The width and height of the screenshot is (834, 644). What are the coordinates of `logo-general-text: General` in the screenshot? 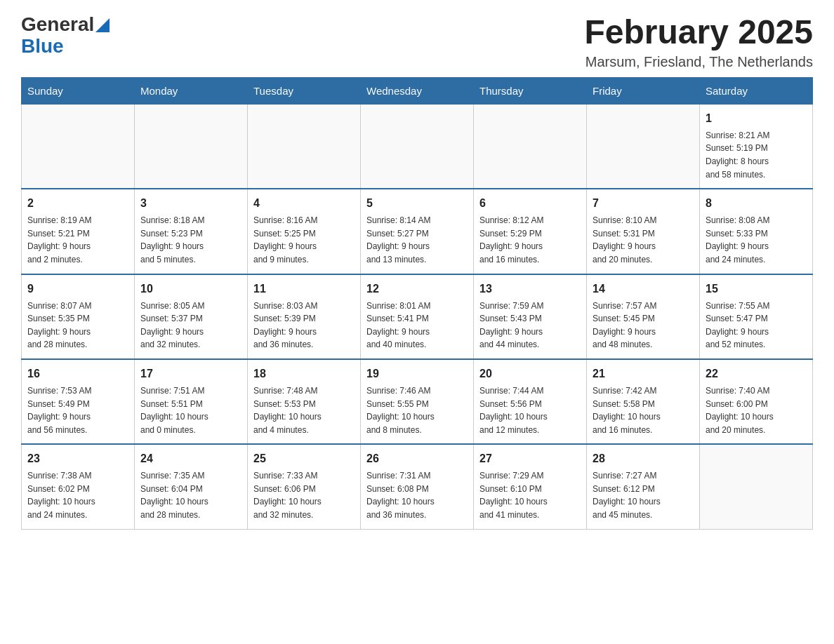 It's located at (58, 25).